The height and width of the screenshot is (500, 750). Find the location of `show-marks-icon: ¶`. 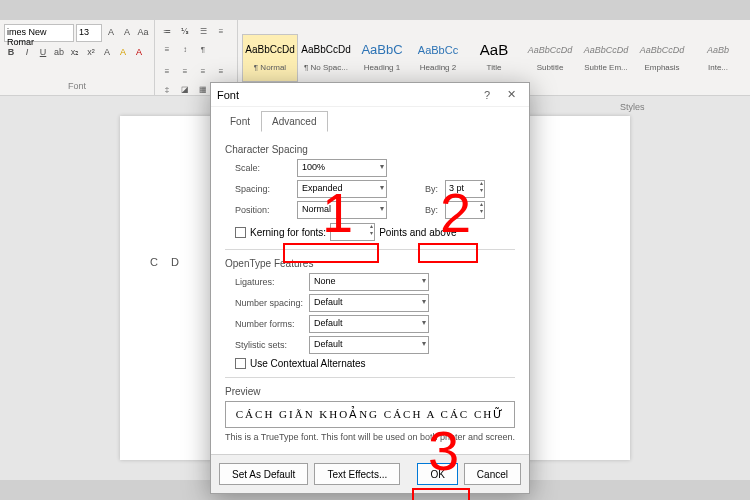

show-marks-icon: ¶ is located at coordinates (203, 50).